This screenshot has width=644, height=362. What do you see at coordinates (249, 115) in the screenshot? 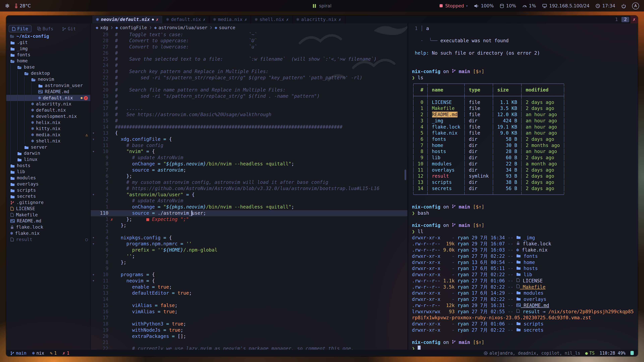
I see `editor-line: 16# See https://astronvim.com/Basic%20Us…` at bounding box center [249, 115].